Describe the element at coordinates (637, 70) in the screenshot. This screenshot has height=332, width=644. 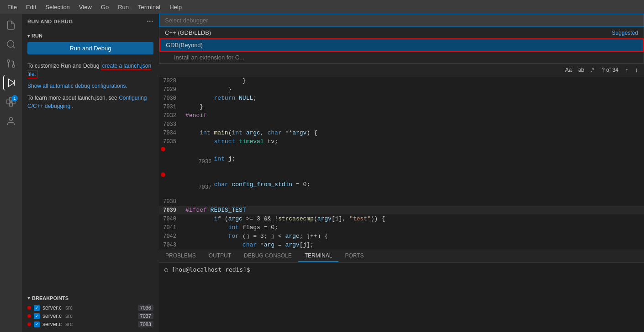
I see `find-next-button: ↓` at that location.